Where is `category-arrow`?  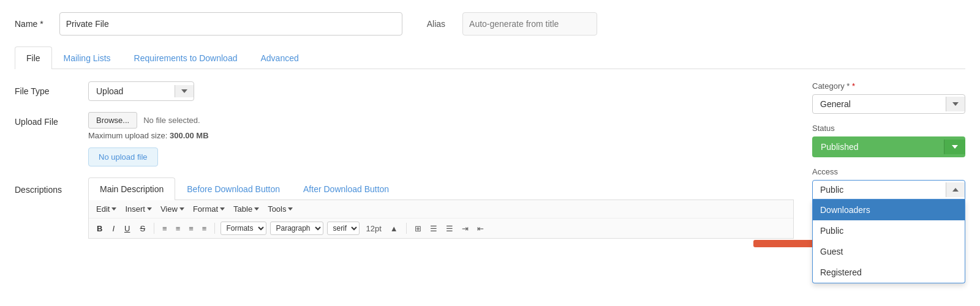 category-arrow is located at coordinates (956, 104).